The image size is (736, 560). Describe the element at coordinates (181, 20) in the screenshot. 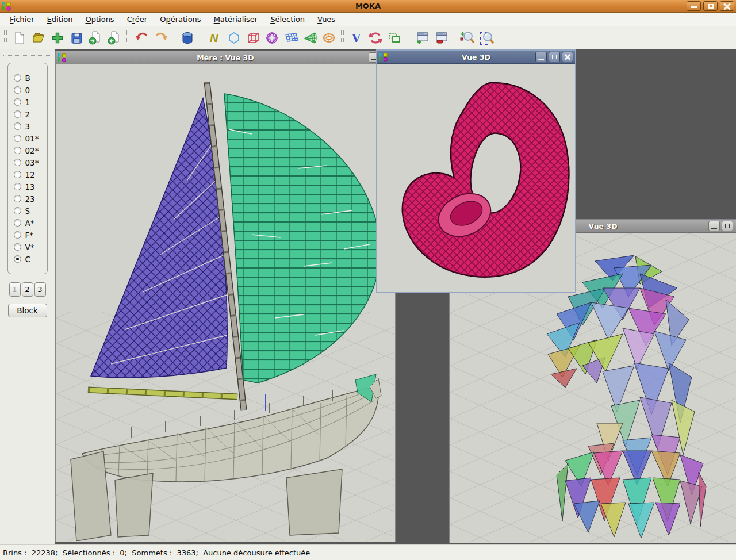

I see `menu-operations: Opérations` at that location.